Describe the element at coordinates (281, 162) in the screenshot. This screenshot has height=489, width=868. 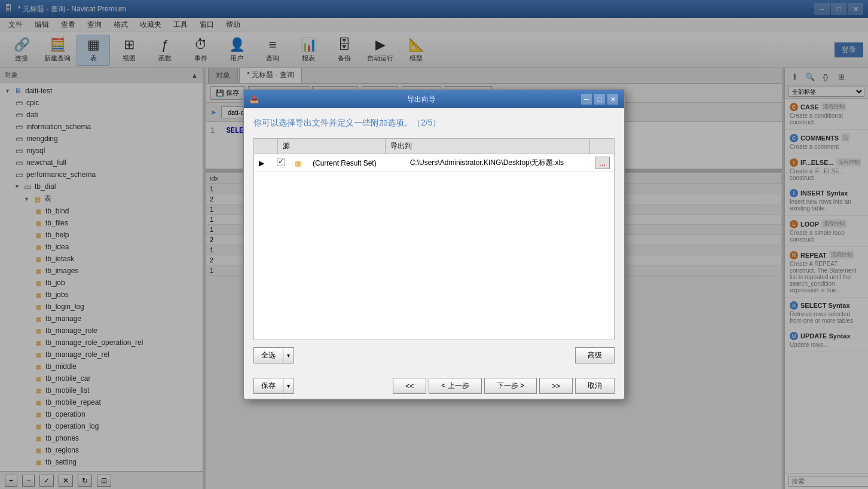
I see `checkbox-icon` at that location.